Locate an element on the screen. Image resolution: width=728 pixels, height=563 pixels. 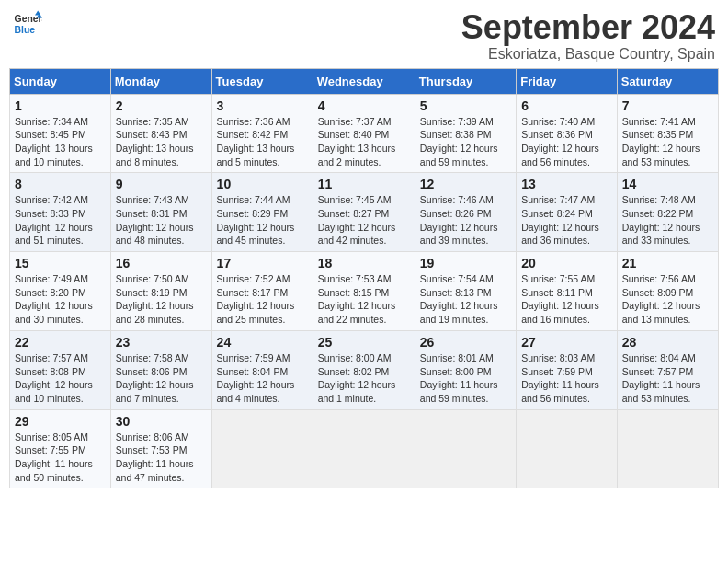
calendar-day-header: Thursday is located at coordinates (465, 81).